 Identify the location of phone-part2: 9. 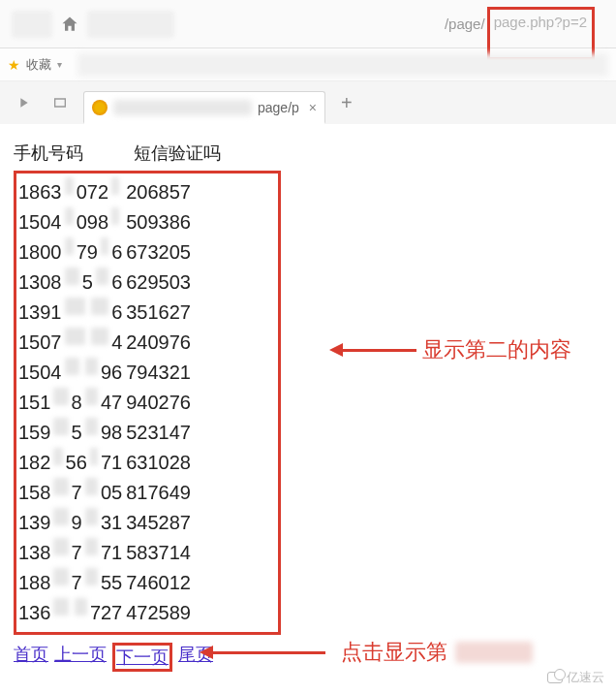
(77, 523).